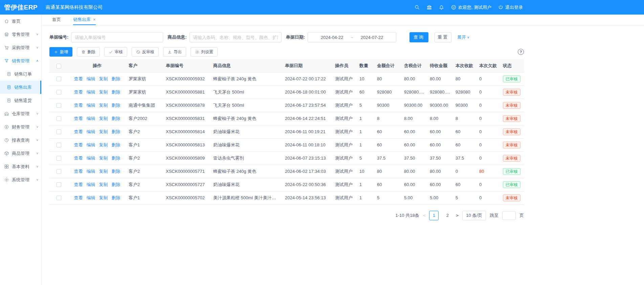 This screenshot has width=644, height=285. Describe the element at coordinates (21, 47) in the screenshot. I see `sidebar-item-purchase: 采购管理∨` at that location.